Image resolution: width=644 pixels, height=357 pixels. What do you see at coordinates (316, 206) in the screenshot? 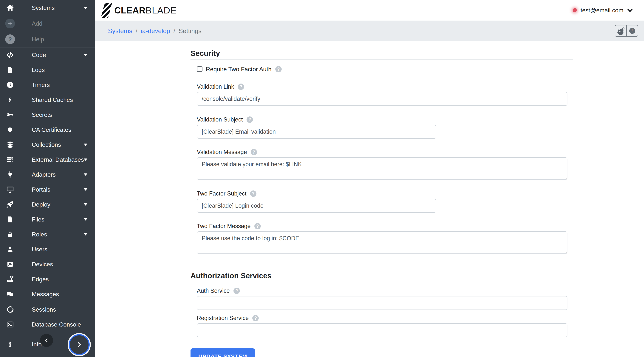
I see `two-factor-subject-input` at bounding box center [316, 206].